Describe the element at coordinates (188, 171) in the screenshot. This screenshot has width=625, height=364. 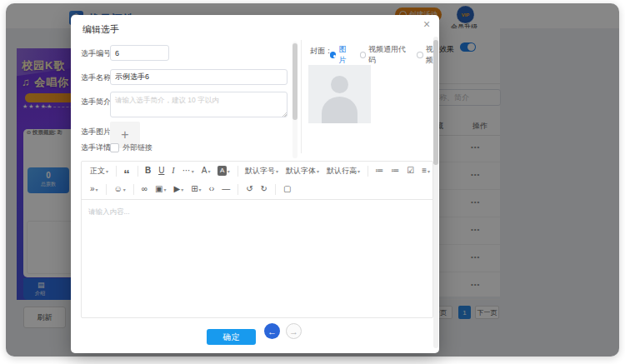
I see `more-styles-dropdown: ⋯▾` at that location.